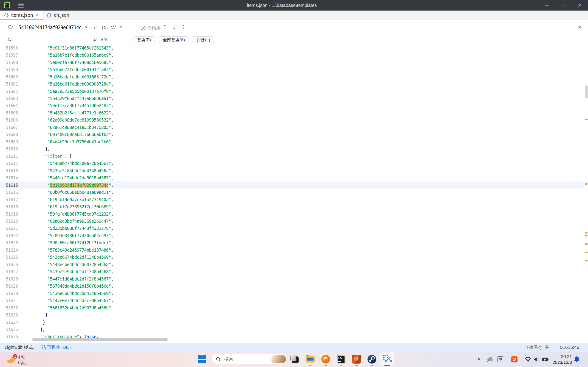 The height and width of the screenshot is (367, 588). Describe the element at coordinates (292, 77) in the screenshot. I see `code-line: 51600 "5a16badafcdbcb001865f72d",` at that location.